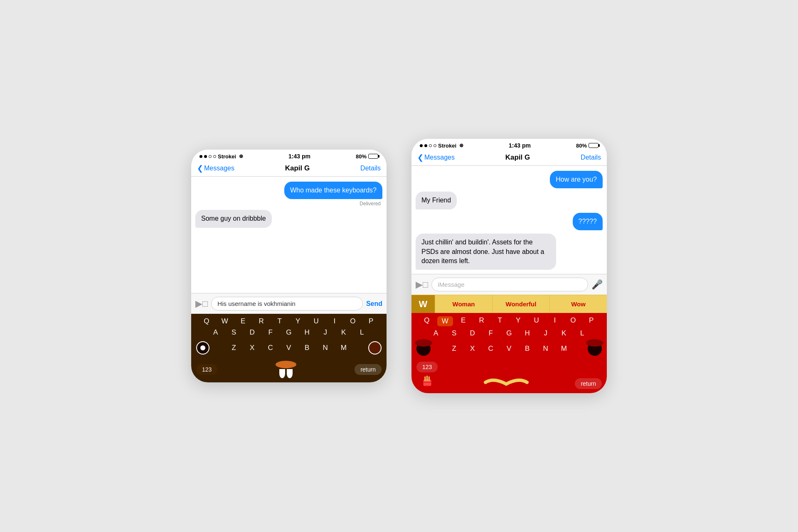  Describe the element at coordinates (579, 304) in the screenshot. I see `suggestion-item-3: Wow` at that location.